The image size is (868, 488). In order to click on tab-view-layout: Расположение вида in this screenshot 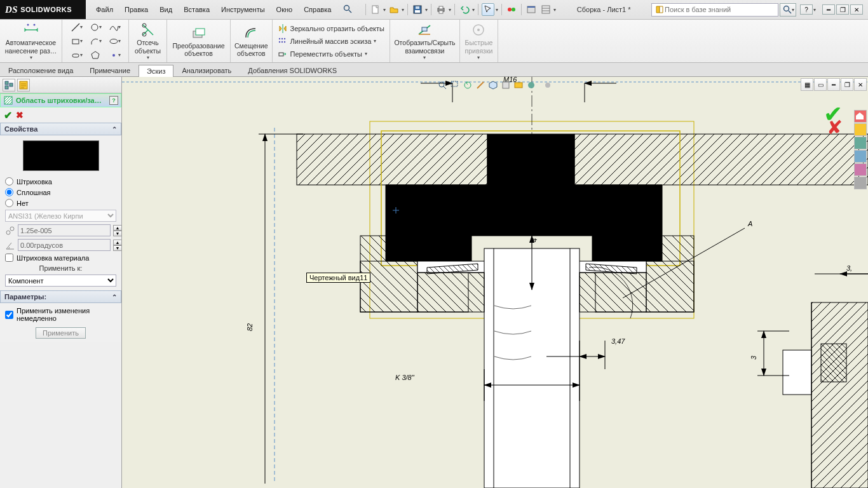, I will do `click(41, 70)`.